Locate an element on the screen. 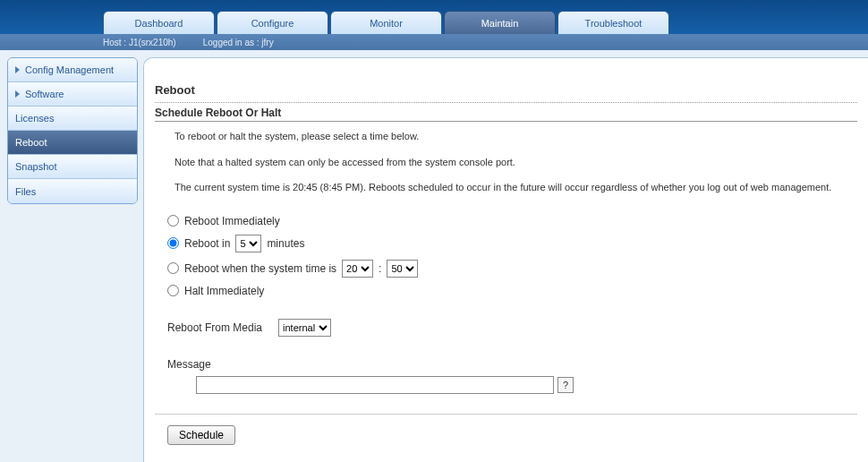 This screenshot has width=868, height=462. sidebar-item-config-management: Config Management is located at coordinates (72, 70).